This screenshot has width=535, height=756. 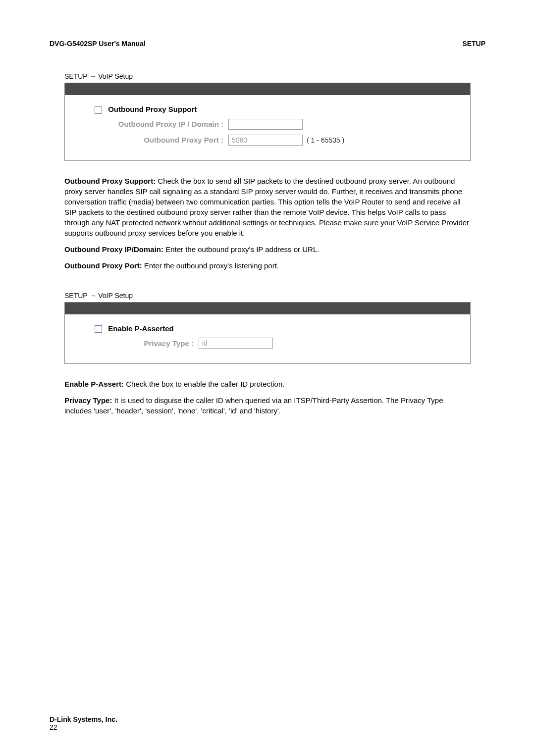 What do you see at coordinates (325, 140) in the screenshot?
I see `outbound-proxy-port-hint: ( 1 - 65535 )` at bounding box center [325, 140].